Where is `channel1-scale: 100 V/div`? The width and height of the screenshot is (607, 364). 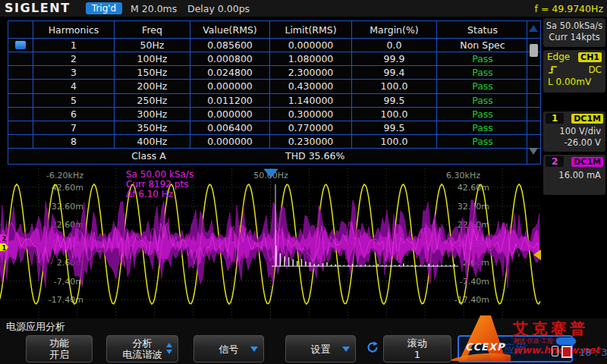 channel1-scale: 100 V/div is located at coordinates (574, 130).